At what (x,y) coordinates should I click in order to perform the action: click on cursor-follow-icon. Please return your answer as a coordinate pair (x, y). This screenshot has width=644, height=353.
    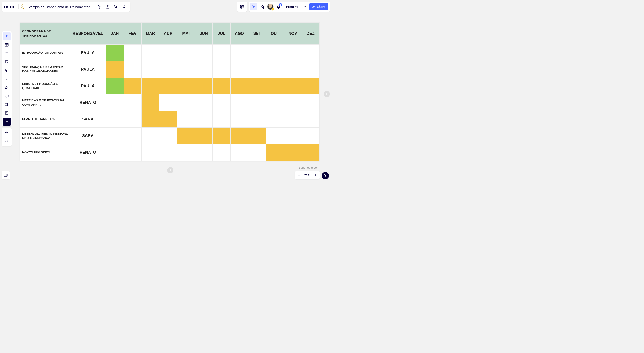
    Looking at the image, I should click on (254, 7).